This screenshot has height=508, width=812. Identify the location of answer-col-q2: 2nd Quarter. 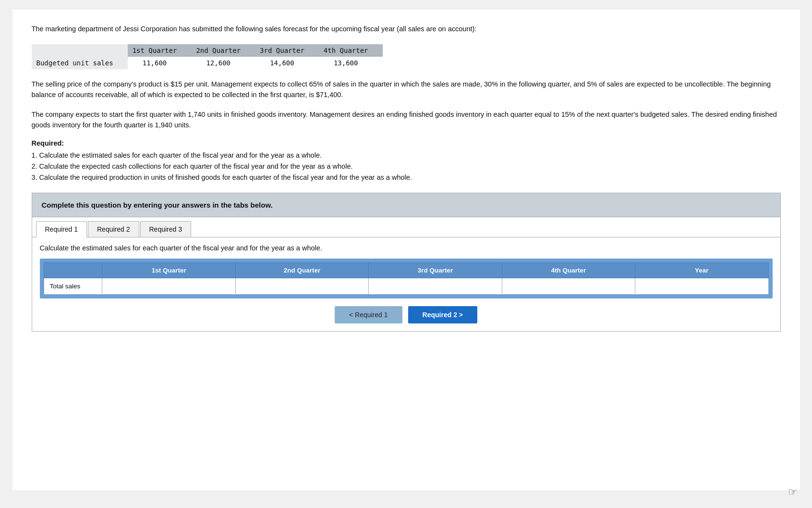
(302, 271).